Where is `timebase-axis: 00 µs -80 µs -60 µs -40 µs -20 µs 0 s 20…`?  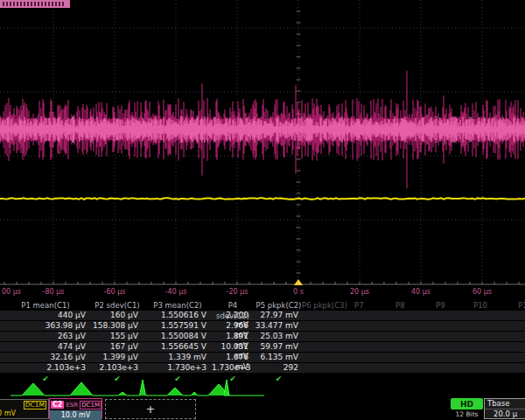 timebase-axis: 00 µs -80 µs -60 µs -40 µs -20 µs 0 s 20… is located at coordinates (262, 292).